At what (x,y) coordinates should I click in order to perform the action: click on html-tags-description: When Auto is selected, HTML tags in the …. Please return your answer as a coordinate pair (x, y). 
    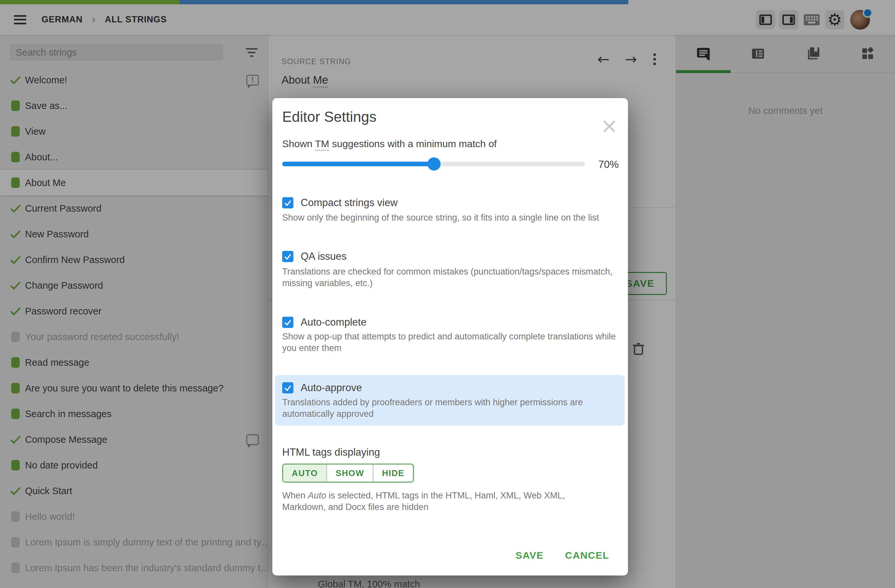
    Looking at the image, I should click on (442, 502).